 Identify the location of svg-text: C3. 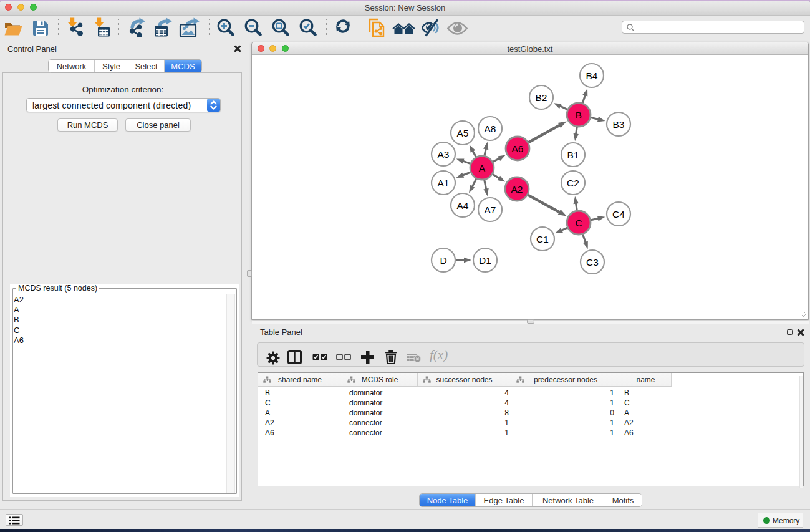
(592, 262).